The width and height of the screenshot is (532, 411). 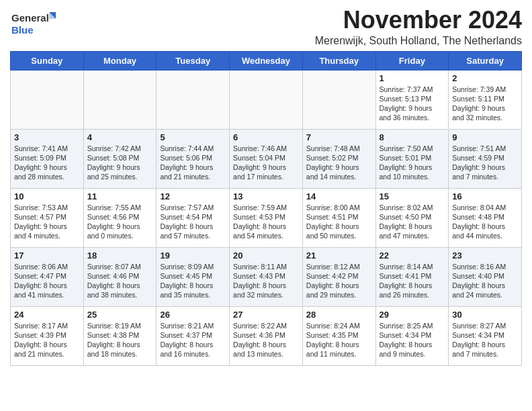 What do you see at coordinates (339, 277) in the screenshot?
I see `calendar-cell: 21Sunrise: 8:12 AM Sunset: 4:42 PM Dayli…` at bounding box center [339, 277].